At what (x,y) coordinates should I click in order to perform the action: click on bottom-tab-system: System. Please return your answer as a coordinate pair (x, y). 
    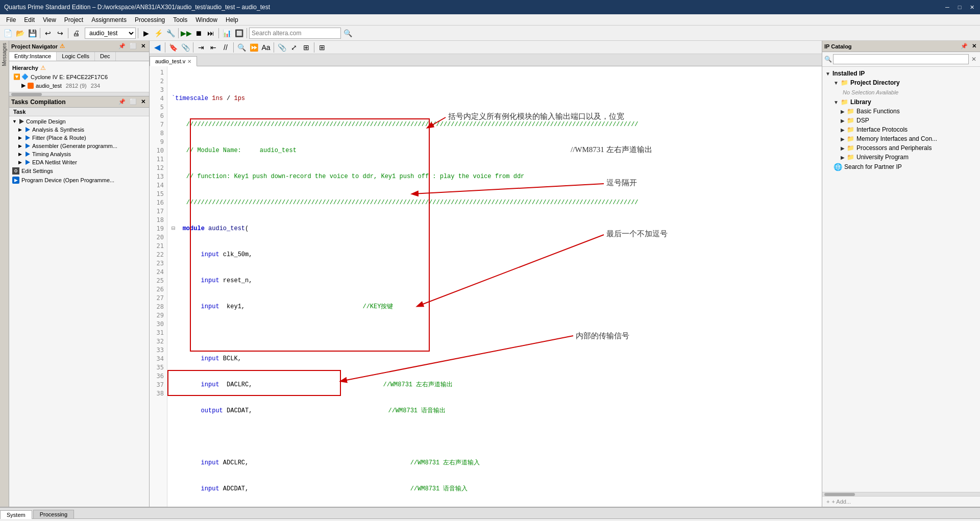
    Looking at the image, I should click on (16, 514).